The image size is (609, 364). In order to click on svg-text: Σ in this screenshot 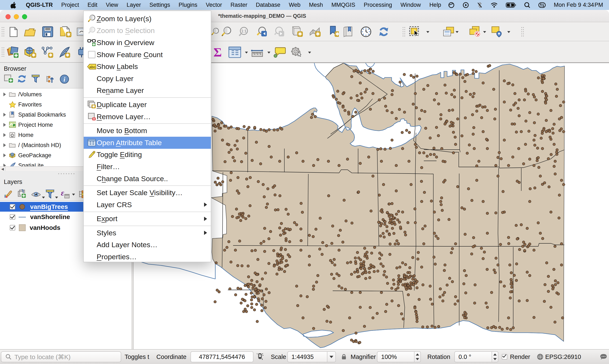, I will do `click(218, 52)`.